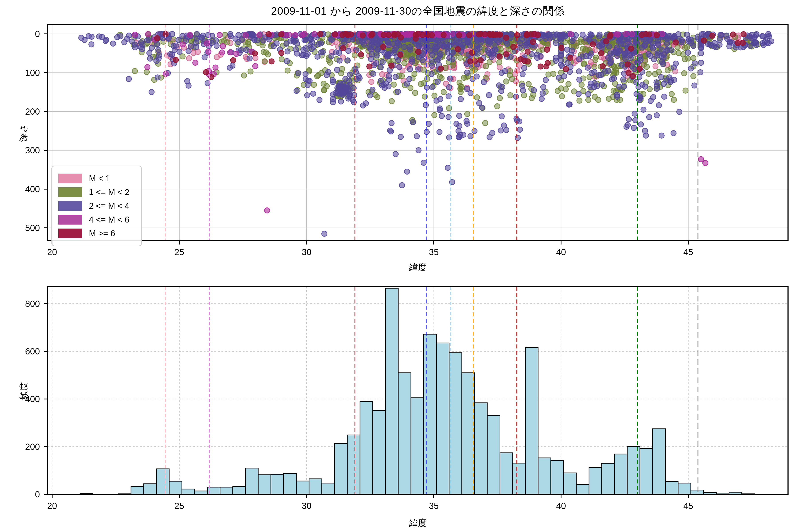  I want to click on scatter-y-tick-label: 300, so click(24, 150).